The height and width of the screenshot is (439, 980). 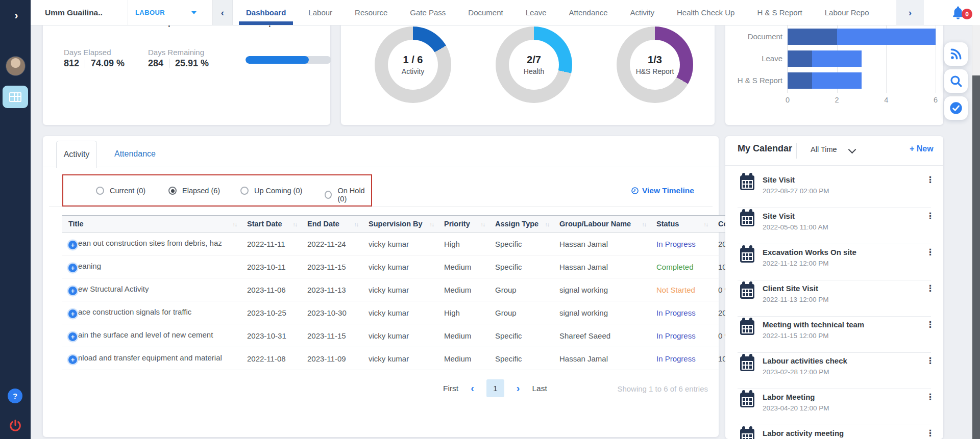 I want to click on project-progress-bar, so click(x=288, y=60).